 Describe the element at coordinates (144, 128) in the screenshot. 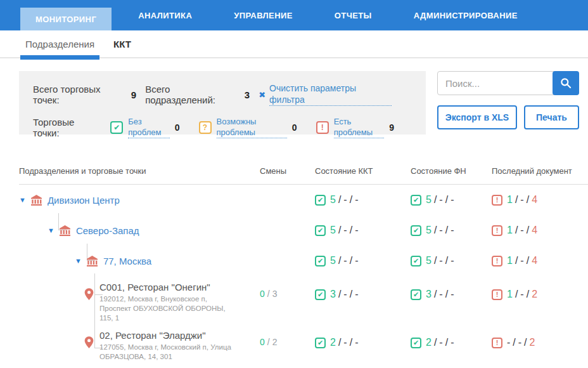

I see `filter-chip-ok: ✔ Без проблем 0` at that location.